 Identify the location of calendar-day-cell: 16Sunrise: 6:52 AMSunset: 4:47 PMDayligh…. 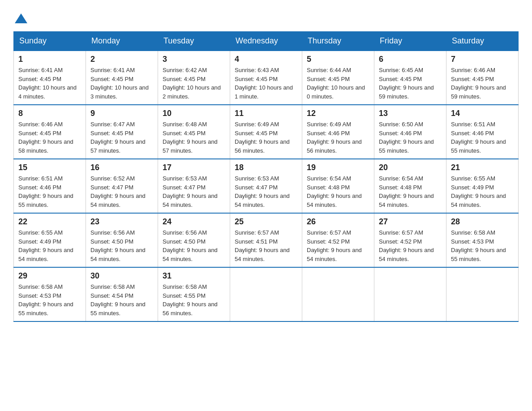
(122, 186).